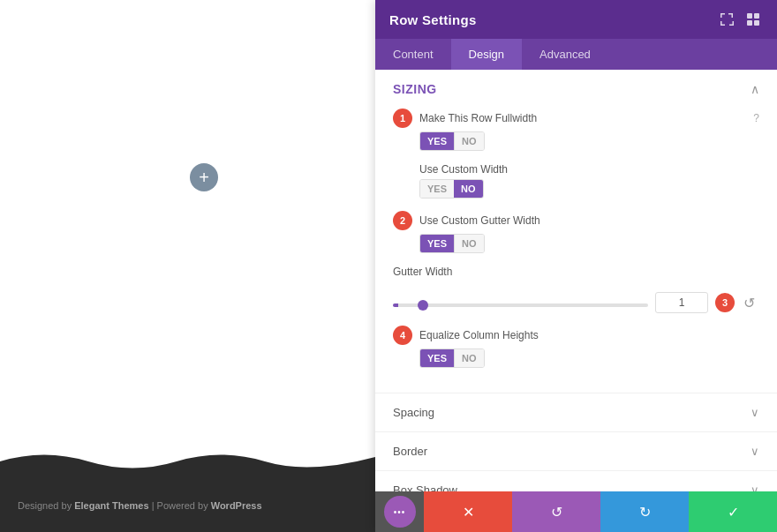 This screenshot has height=532, width=777. What do you see at coordinates (413, 413) in the screenshot?
I see `spacing-label: Spacing` at bounding box center [413, 413].